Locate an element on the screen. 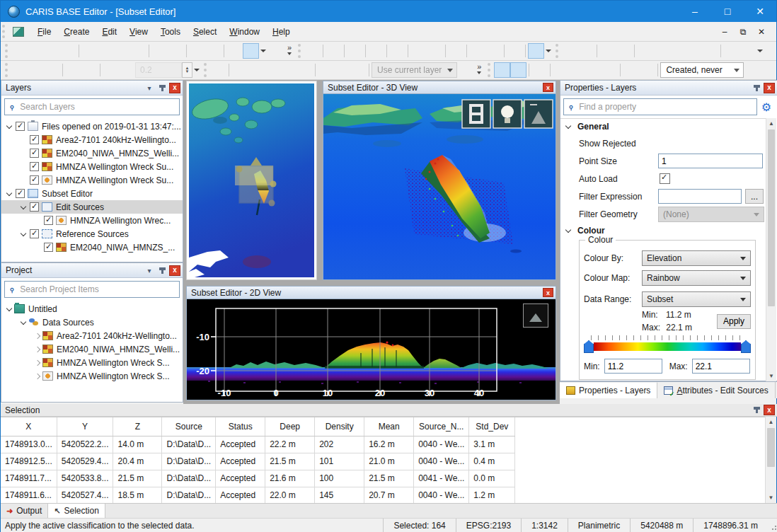 Image resolution: width=777 pixels, height=532 pixels. redo-icon is located at coordinates (139, 51).